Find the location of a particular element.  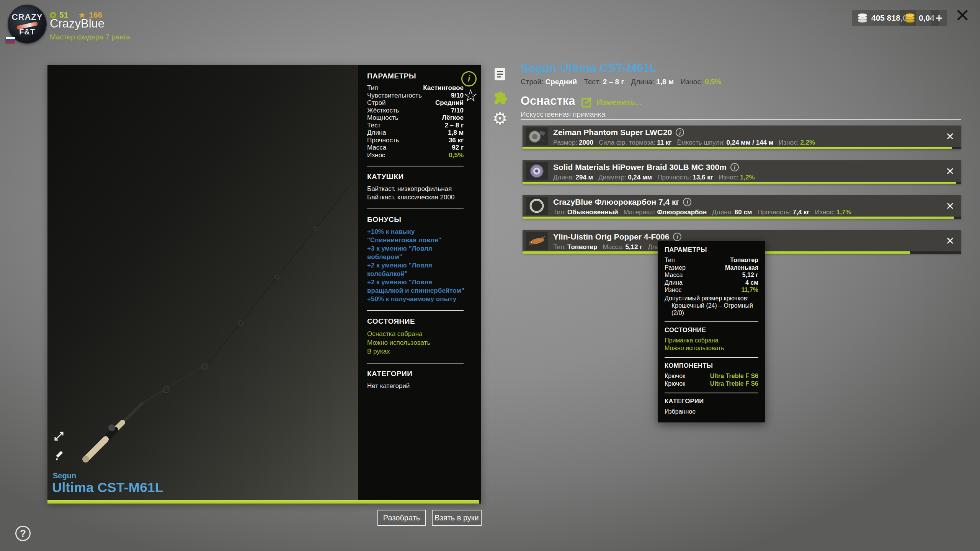

item-title: Solid Materials HiPower Braid 30LB MC 30… is located at coordinates (646, 167).